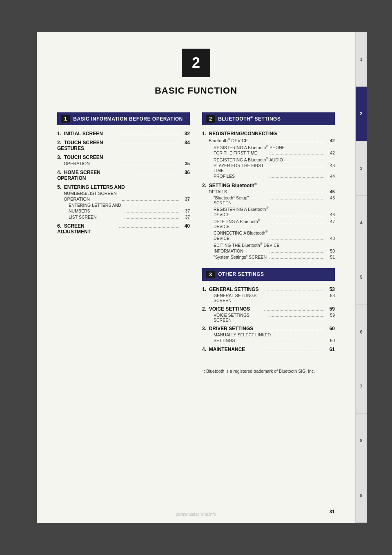  Describe the element at coordinates (269, 251) in the screenshot. I see `toc-entry: INFORMATION 50` at that location.